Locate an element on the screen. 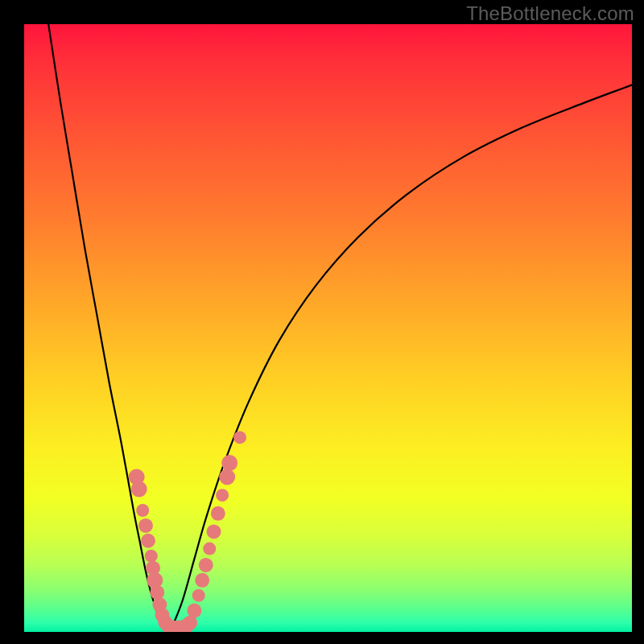 This screenshot has height=644, width=644. watermark-text: TheBottleneck.com is located at coordinates (551, 14).